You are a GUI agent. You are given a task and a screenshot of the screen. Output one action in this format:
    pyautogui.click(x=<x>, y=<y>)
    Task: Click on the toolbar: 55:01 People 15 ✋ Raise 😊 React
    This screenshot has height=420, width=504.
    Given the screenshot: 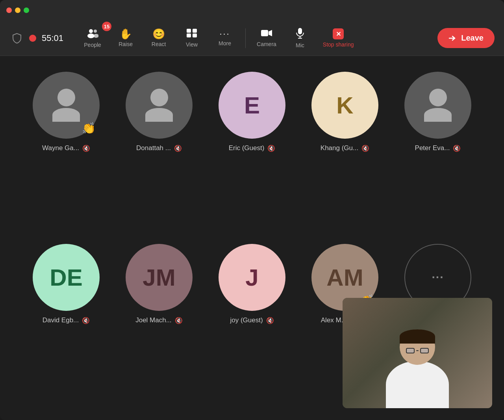 What is the action you would take?
    pyautogui.click(x=252, y=38)
    